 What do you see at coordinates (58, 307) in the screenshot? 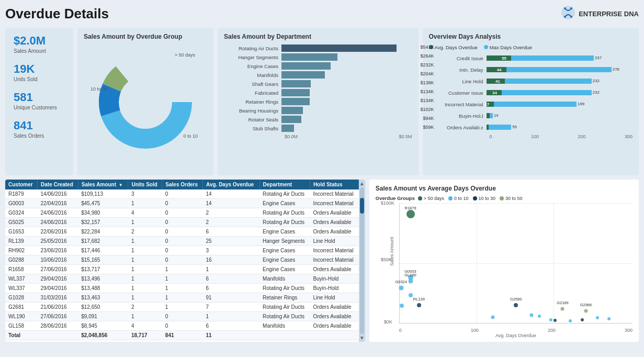
I see `cell-date-12: 21/06/2016` at bounding box center [58, 307].